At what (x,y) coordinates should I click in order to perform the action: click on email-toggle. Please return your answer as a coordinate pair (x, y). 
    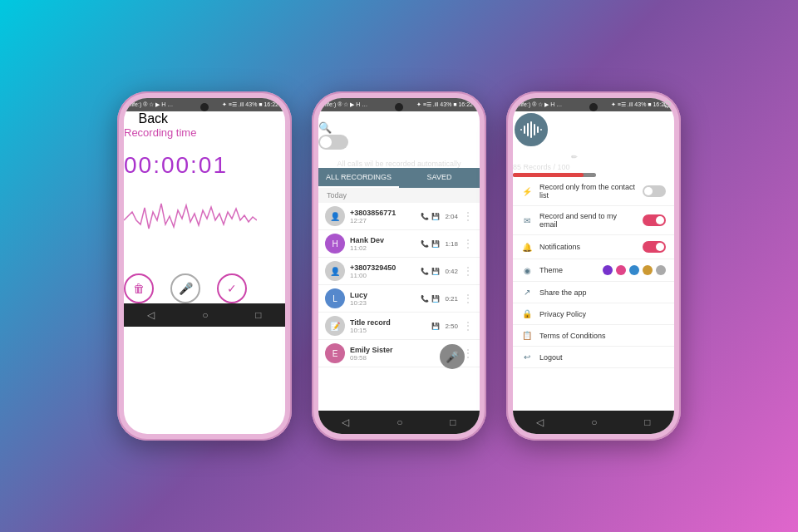
    Looking at the image, I should click on (654, 220).